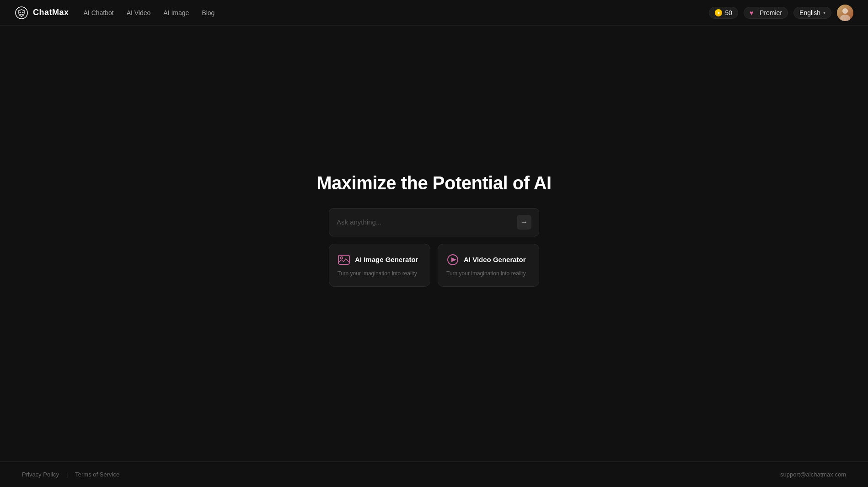 This screenshot has height=487, width=868. What do you see at coordinates (434, 183) in the screenshot?
I see `hero-title: Maximize the Potential of AI` at bounding box center [434, 183].